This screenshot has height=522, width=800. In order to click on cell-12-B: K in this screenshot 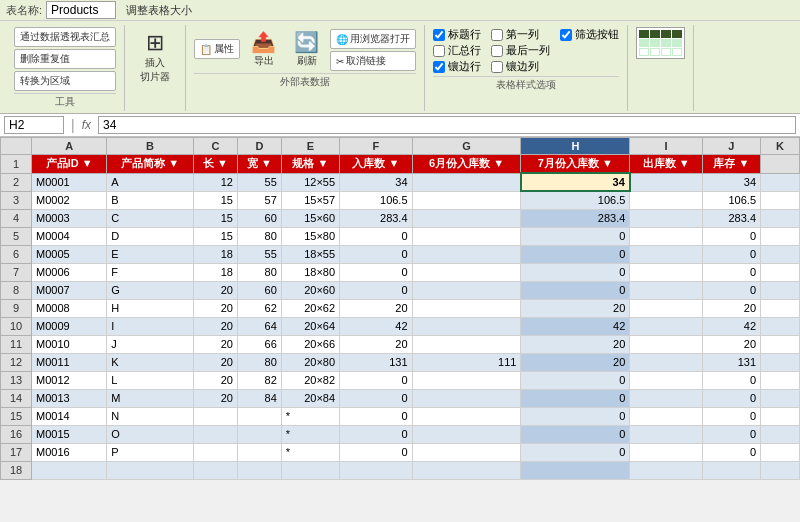, I will do `click(150, 362)`.